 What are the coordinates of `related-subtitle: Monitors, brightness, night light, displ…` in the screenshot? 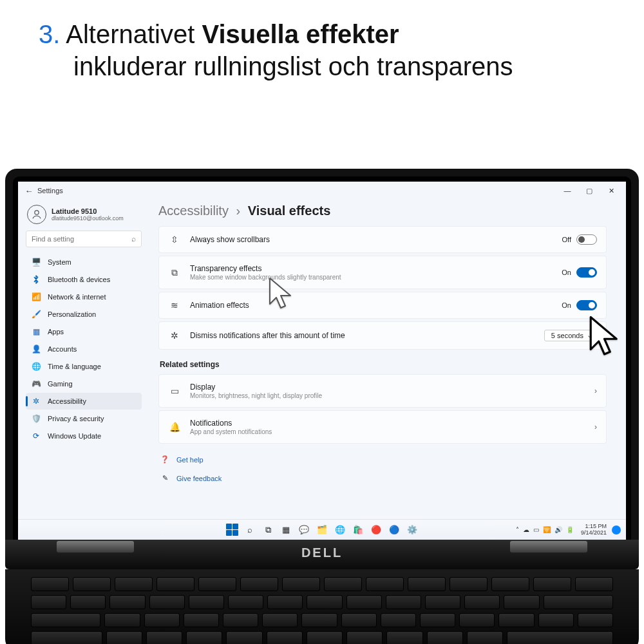 It's located at (388, 395).